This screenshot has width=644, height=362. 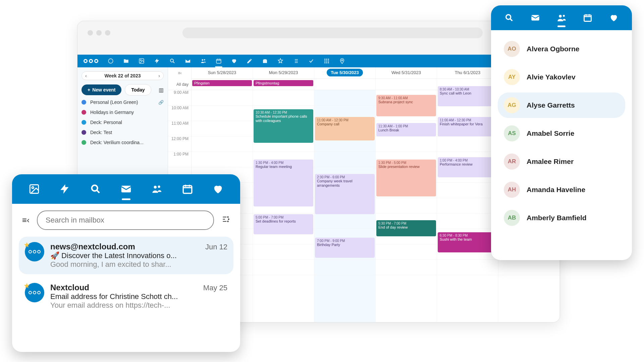 What do you see at coordinates (123, 132) in the screenshot?
I see `calendar-list-item: Deck: Test` at bounding box center [123, 132].